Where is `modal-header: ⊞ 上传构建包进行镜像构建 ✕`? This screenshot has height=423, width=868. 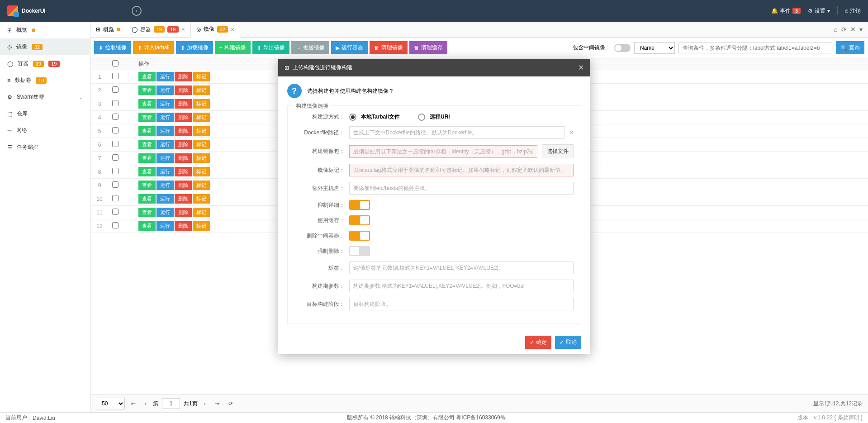
modal-header: ⊞ 上传构建包进行镜像构建 ✕ is located at coordinates (434, 68).